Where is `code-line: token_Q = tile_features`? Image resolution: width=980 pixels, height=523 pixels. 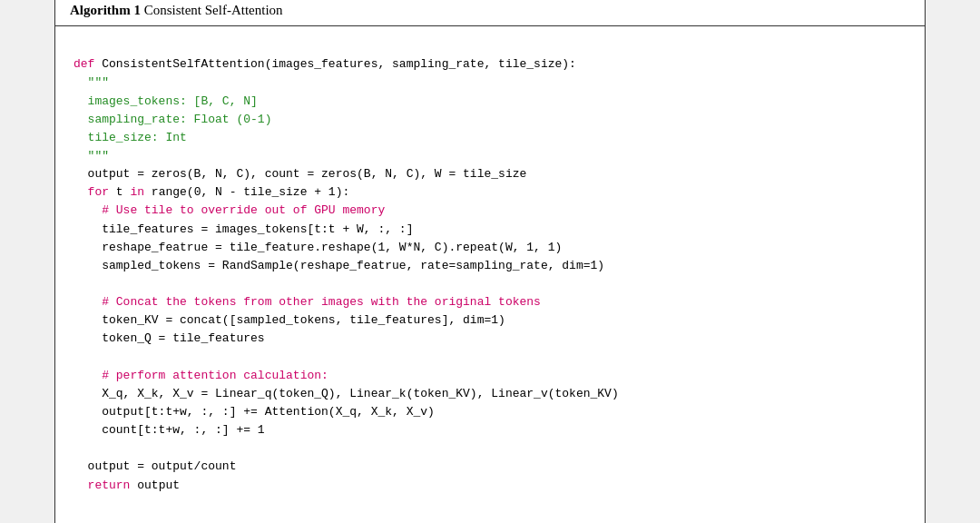 code-line: token_Q = tile_features is located at coordinates (490, 339).